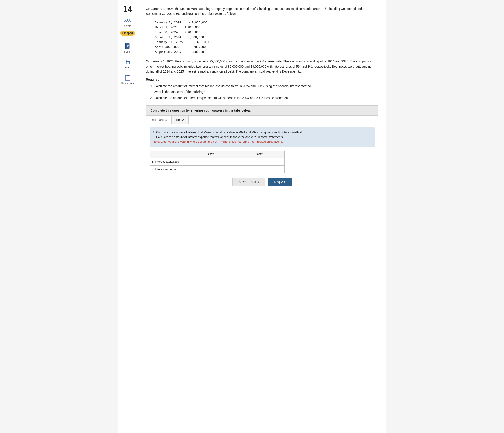  Describe the element at coordinates (262, 66) in the screenshot. I see `loan-text: On January 1, 2024, the company obtained…` at that location.